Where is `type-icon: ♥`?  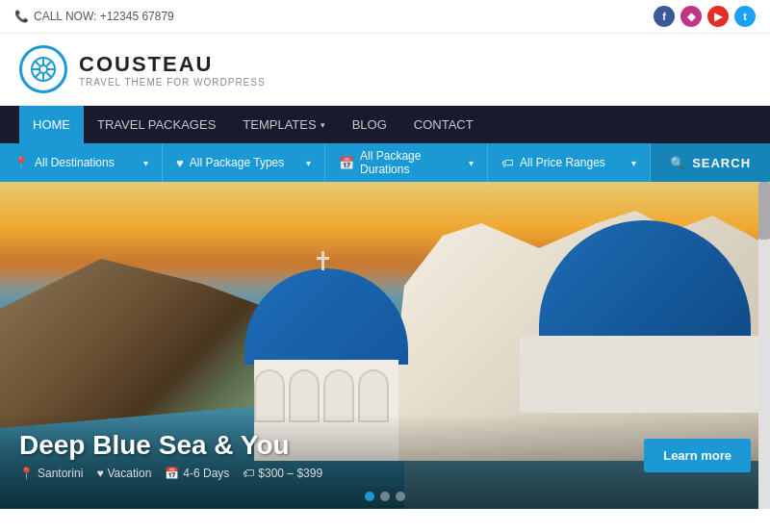
type-icon: ♥ is located at coordinates (100, 473).